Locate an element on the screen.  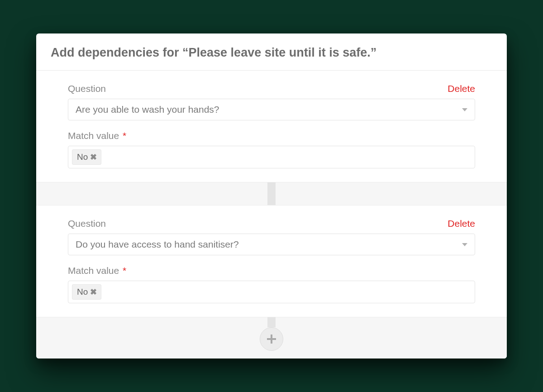
question-select: Do you have access to hand sanitiser? is located at coordinates (272, 244).